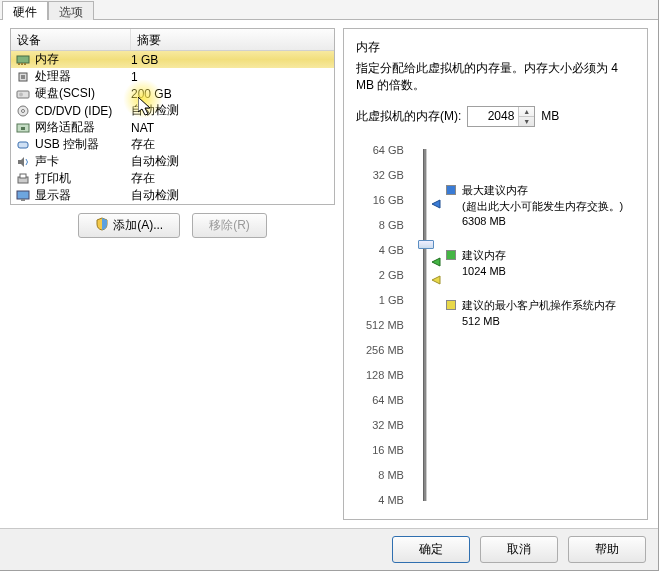 Image resolution: width=659 pixels, height=571 pixels. What do you see at coordinates (172, 110) in the screenshot?
I see `device-row-cd: CD/DVD (IDE) 自动检测` at bounding box center [172, 110].